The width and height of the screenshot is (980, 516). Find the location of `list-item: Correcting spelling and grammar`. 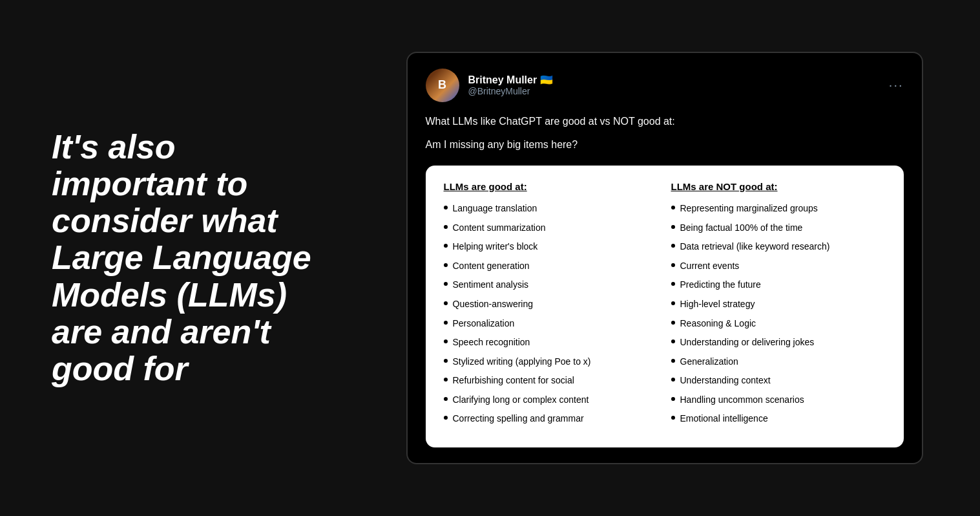

list-item: Correcting spelling and grammar is located at coordinates (551, 419).